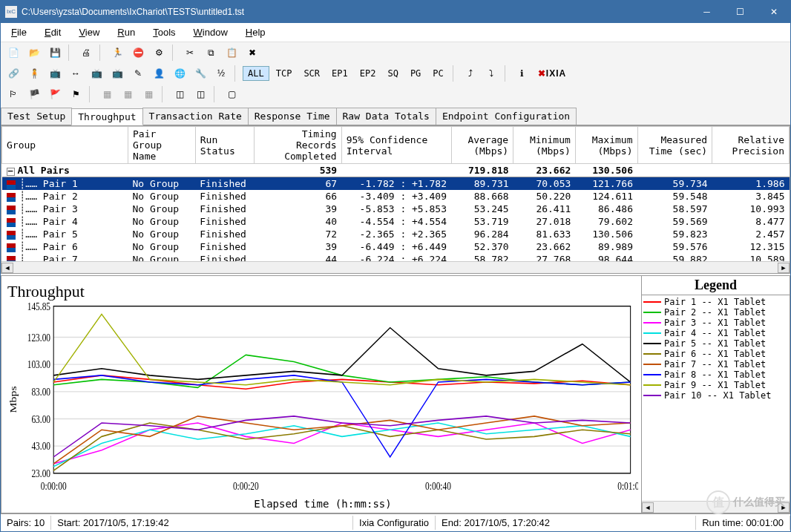 This screenshot has width=791, height=532. I want to click on box-icon: ▢, so click(232, 94).